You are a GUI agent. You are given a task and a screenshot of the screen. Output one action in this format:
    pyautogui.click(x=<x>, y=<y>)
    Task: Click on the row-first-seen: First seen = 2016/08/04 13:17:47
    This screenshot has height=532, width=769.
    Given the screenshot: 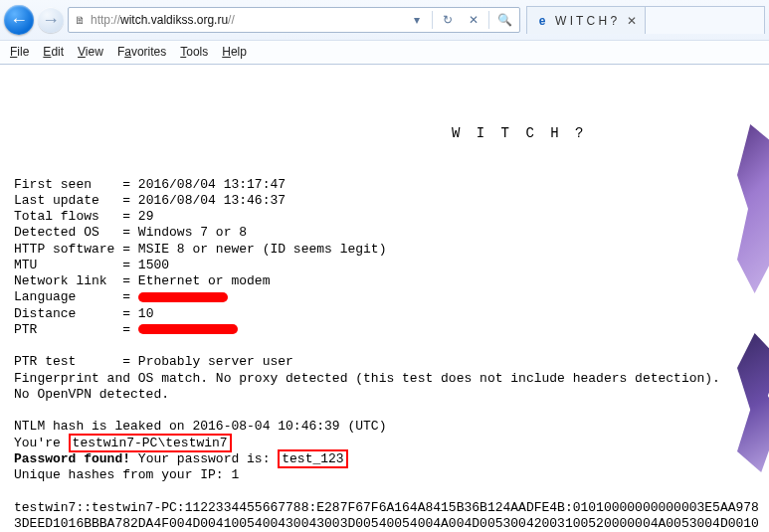 What is the action you would take?
    pyautogui.click(x=149, y=185)
    